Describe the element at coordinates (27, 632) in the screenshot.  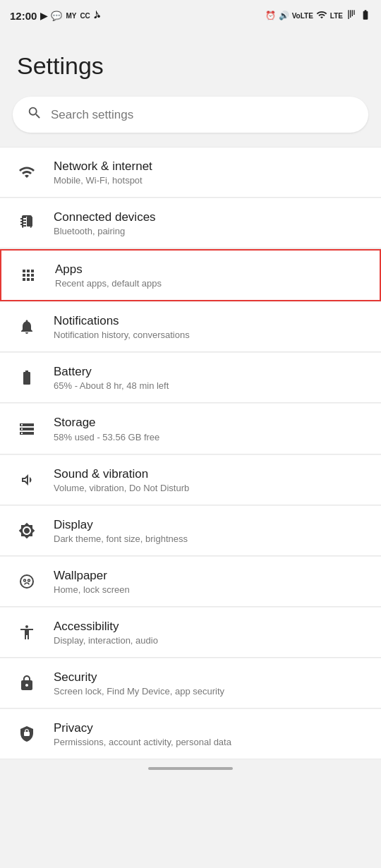
I see `accessibility-icon` at that location.